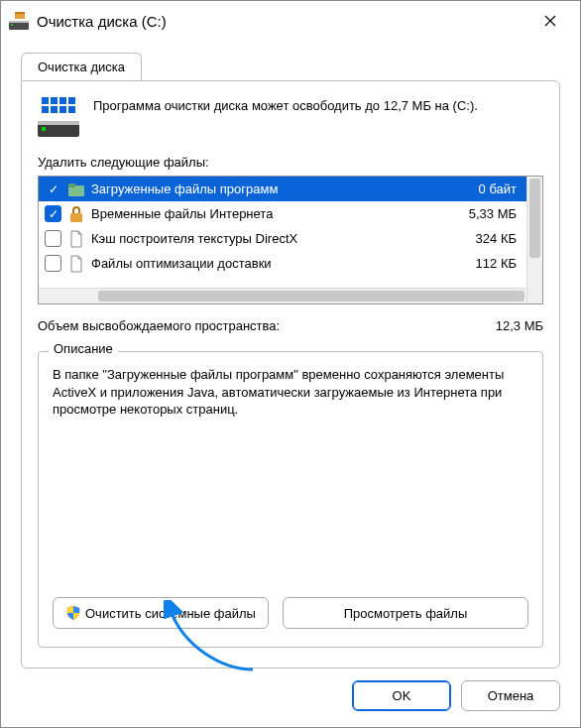 This screenshot has width=581, height=728. What do you see at coordinates (267, 325) in the screenshot?
I see `freeable-space-label: Объем высвобождаемого пространства:` at bounding box center [267, 325].